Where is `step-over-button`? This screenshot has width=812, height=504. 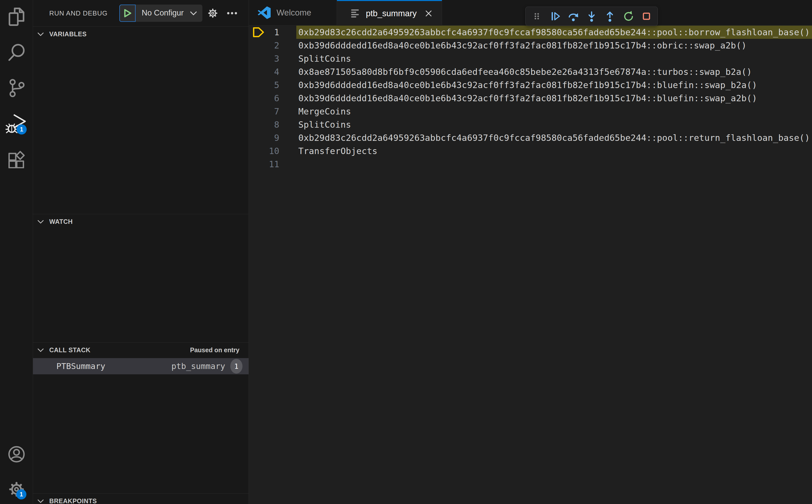 step-over-button is located at coordinates (574, 16).